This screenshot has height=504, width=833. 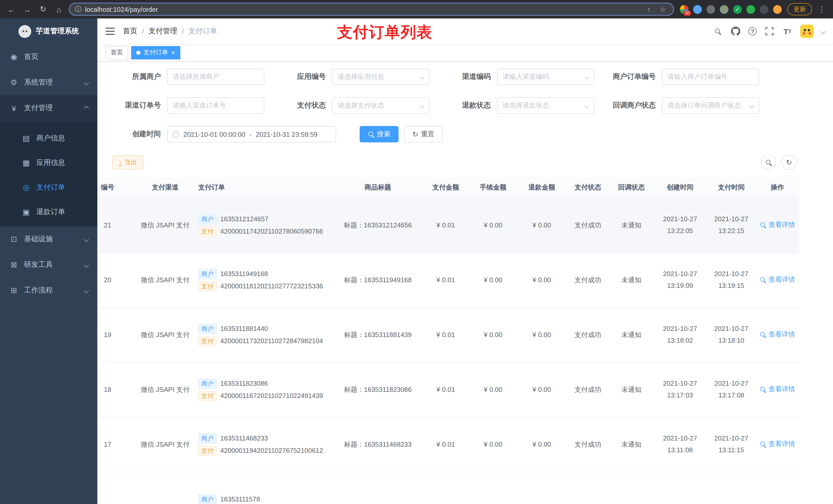 What do you see at coordinates (216, 105) in the screenshot?
I see `channel-order-no-input: 请输入渠道订单号` at bounding box center [216, 105].